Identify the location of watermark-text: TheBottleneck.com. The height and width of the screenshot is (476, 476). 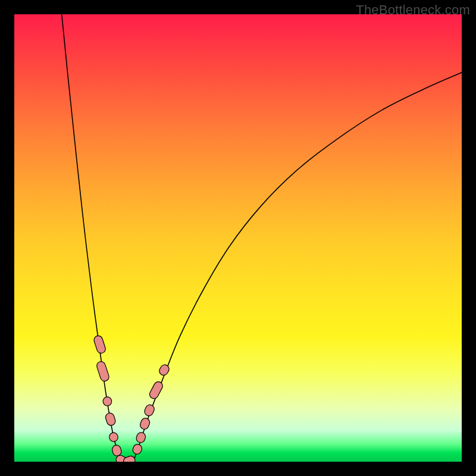
(413, 10).